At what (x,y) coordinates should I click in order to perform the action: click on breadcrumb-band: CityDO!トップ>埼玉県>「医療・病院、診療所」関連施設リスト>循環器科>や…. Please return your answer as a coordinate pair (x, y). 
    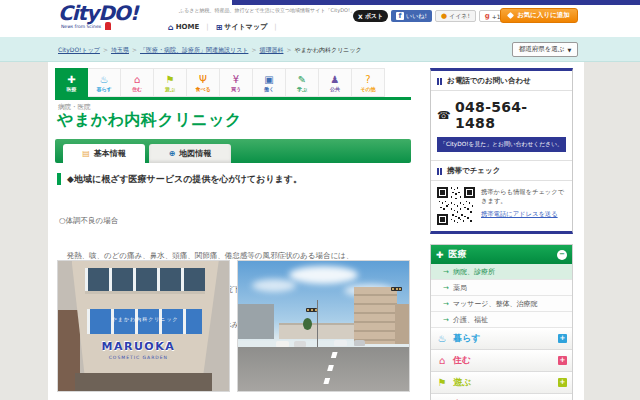
    Looking at the image, I should click on (320, 49).